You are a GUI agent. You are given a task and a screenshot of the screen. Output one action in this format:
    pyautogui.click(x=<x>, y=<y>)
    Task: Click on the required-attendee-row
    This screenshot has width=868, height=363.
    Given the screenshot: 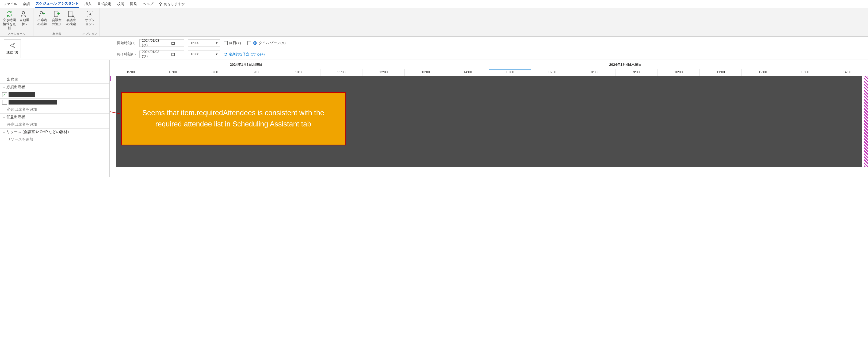 What is the action you would take?
    pyautogui.click(x=55, y=102)
    